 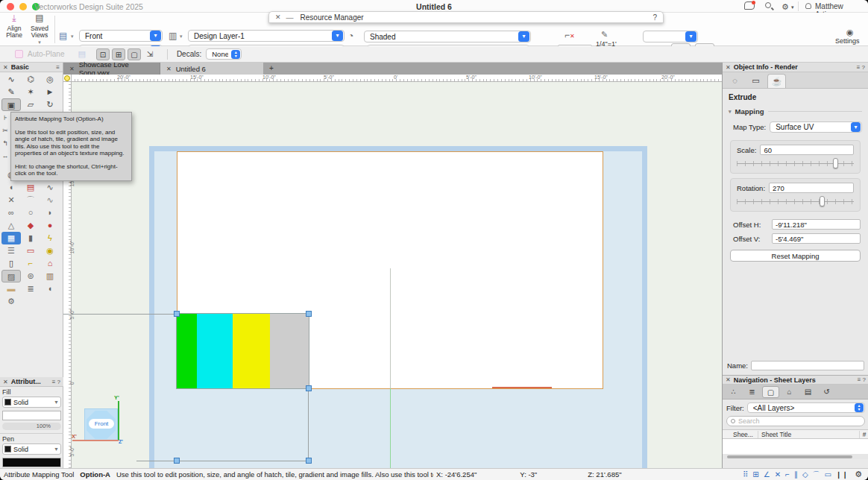 I want to click on scale-slider-thumb, so click(x=835, y=163).